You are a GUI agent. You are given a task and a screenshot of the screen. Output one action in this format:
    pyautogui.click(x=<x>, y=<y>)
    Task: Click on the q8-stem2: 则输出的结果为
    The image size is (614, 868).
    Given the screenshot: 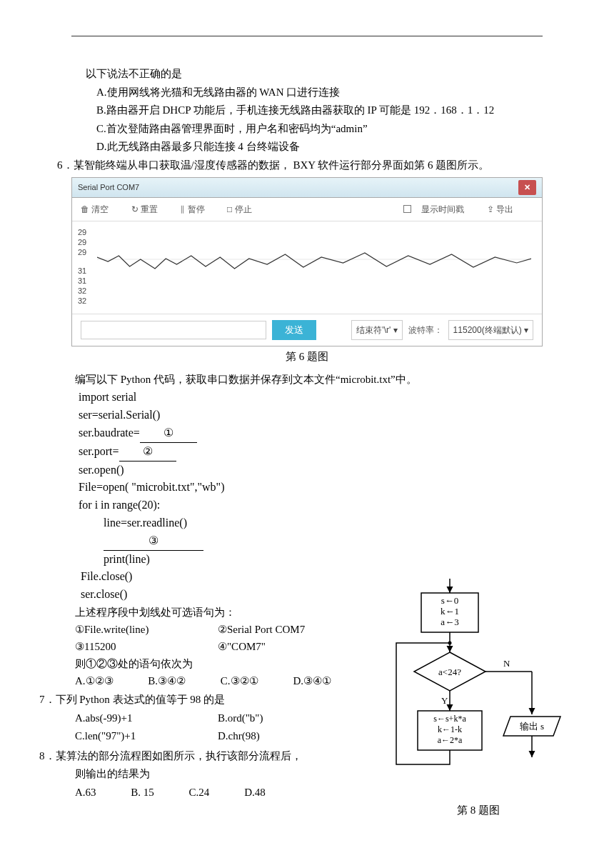 What is the action you would take?
    pyautogui.click(x=203, y=774)
    